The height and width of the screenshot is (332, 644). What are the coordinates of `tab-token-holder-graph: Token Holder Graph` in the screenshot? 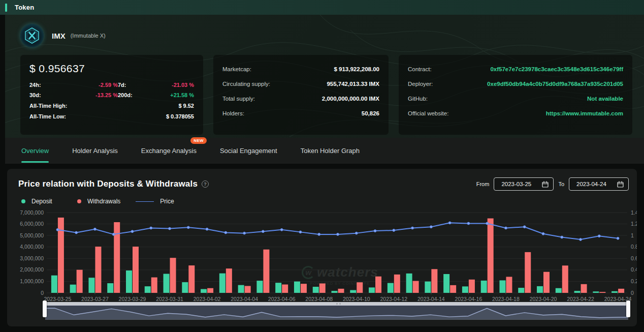 It's located at (330, 150).